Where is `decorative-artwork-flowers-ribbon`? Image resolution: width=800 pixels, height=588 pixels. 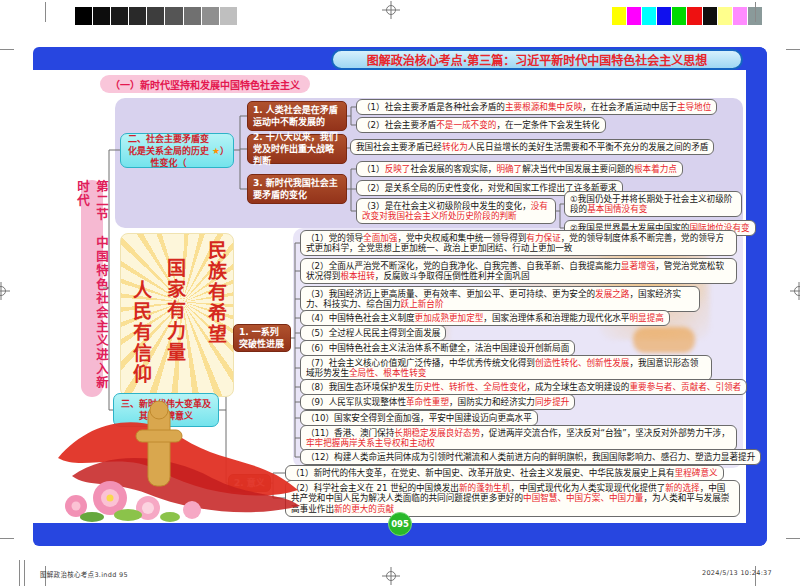
decorative-artwork-flowers-ribbon is located at coordinates (178, 462).